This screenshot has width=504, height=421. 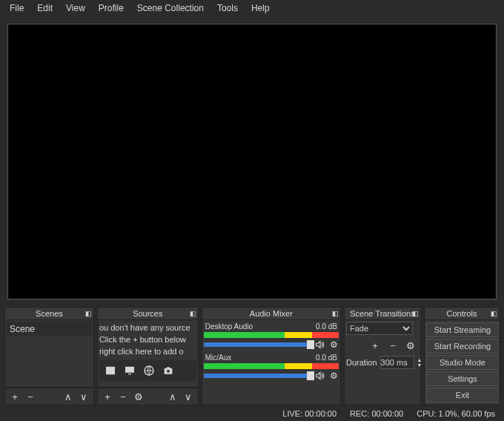 What do you see at coordinates (16, 8) in the screenshot?
I see `menu-file: File` at bounding box center [16, 8].